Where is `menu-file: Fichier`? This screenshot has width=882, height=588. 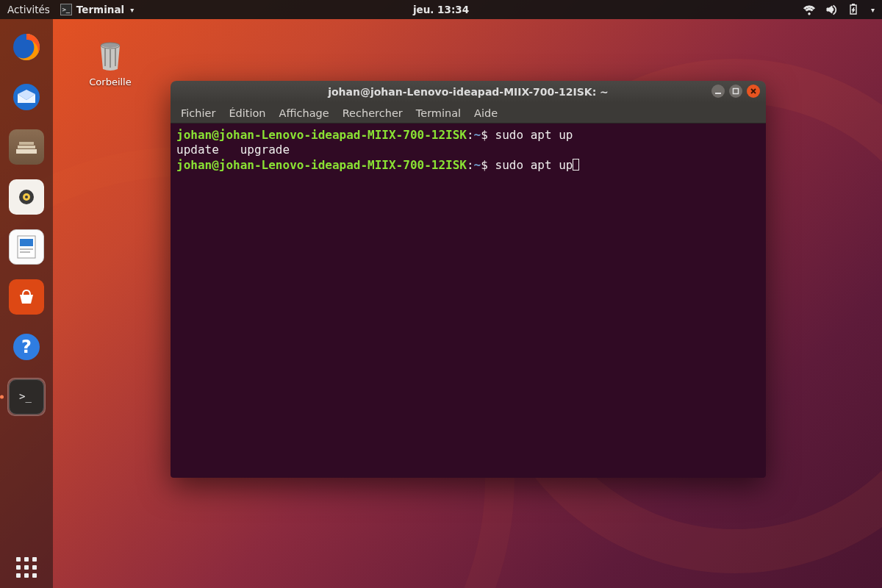
menu-file: Fichier is located at coordinates (198, 113).